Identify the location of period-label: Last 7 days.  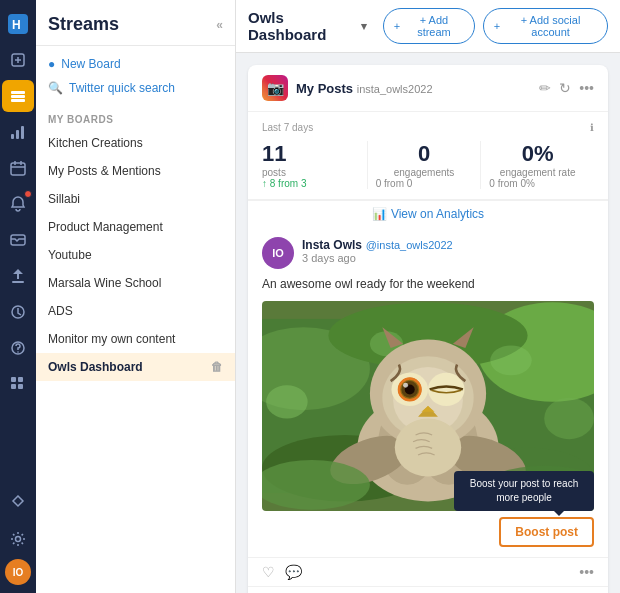
(288, 128).